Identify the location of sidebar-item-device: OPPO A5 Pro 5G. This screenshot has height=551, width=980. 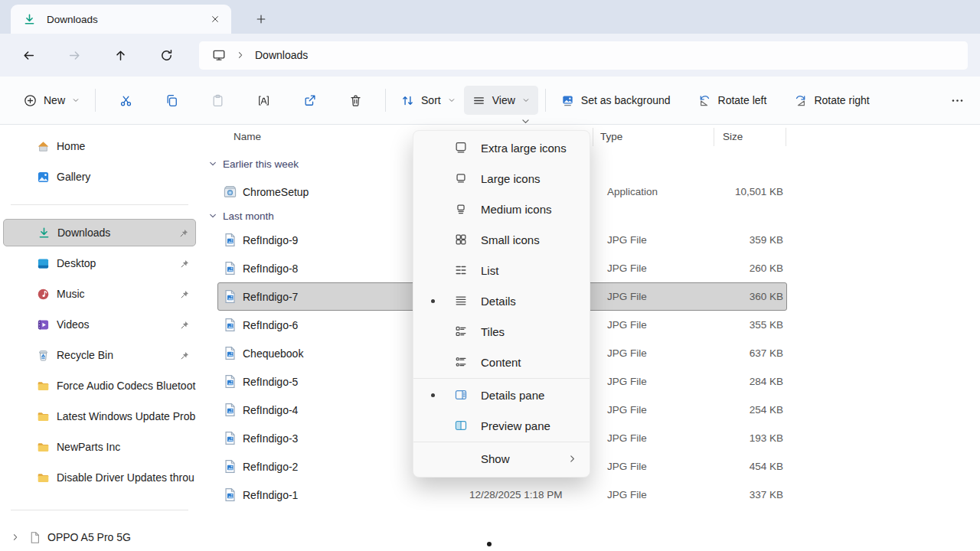
(100, 537).